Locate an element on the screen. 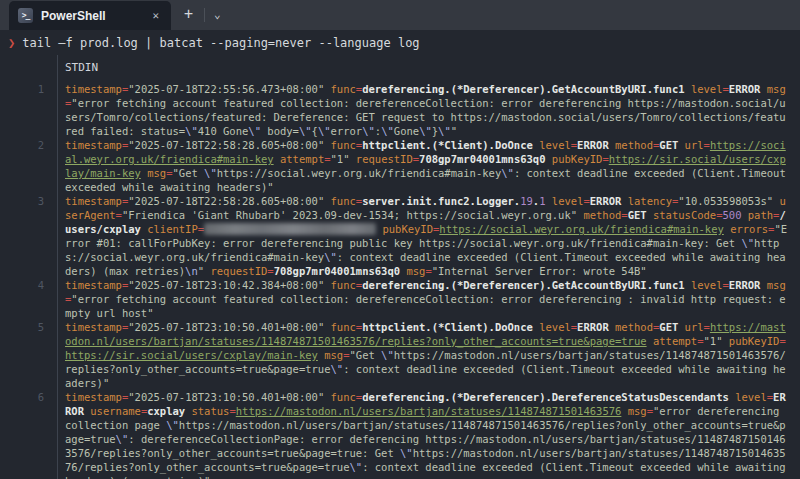 This screenshot has width=800, height=479. close-tab-icon: ✕ is located at coordinates (156, 16).